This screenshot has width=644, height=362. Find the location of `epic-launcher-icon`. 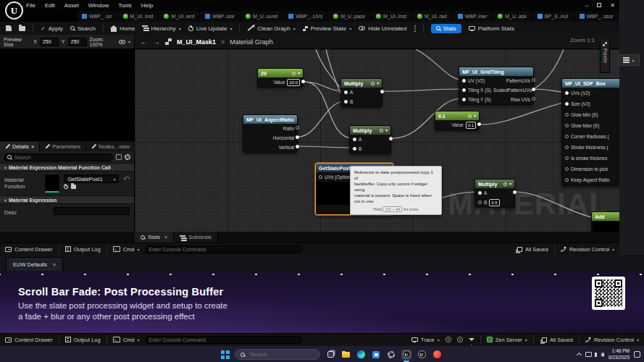

epic-launcher-icon is located at coordinates (437, 355).